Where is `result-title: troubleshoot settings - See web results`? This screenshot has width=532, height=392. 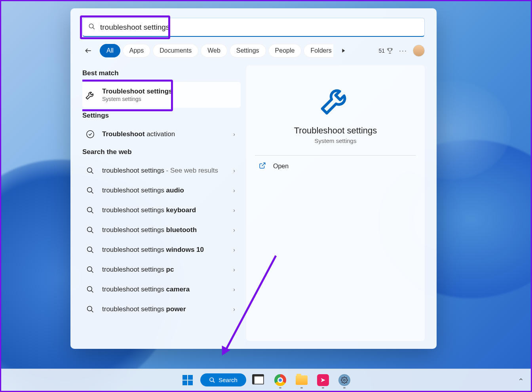
result-title: troubleshoot settings - See web results is located at coordinates (165, 171).